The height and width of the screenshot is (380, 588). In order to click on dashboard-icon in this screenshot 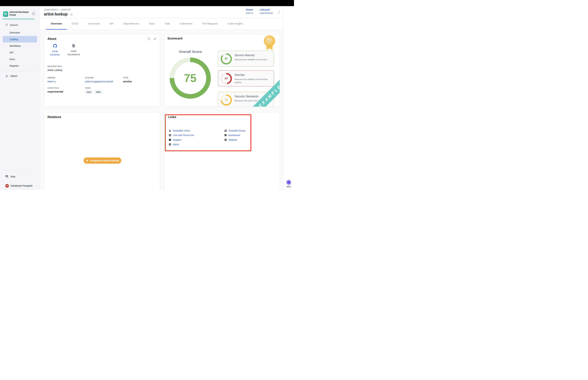, I will do `click(226, 135)`.